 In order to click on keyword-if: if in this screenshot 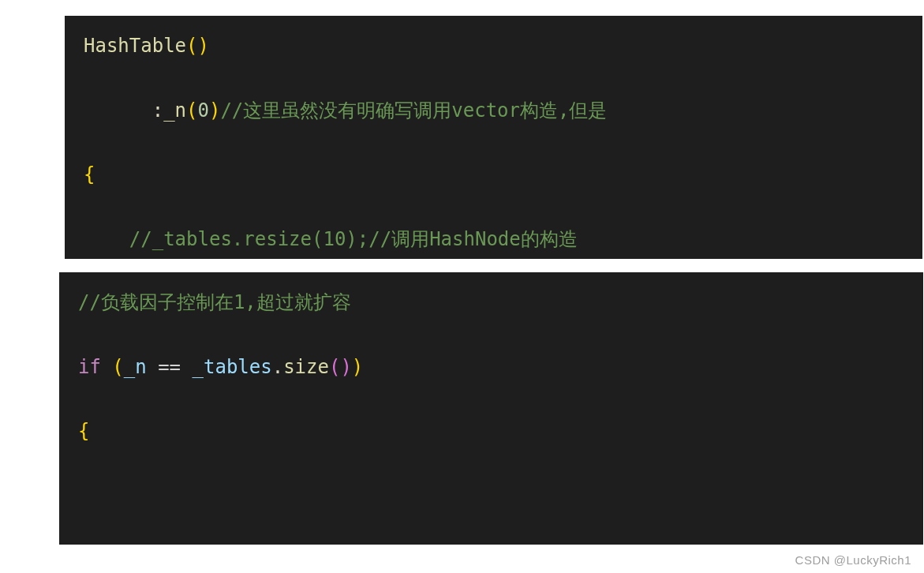, I will do `click(90, 367)`.